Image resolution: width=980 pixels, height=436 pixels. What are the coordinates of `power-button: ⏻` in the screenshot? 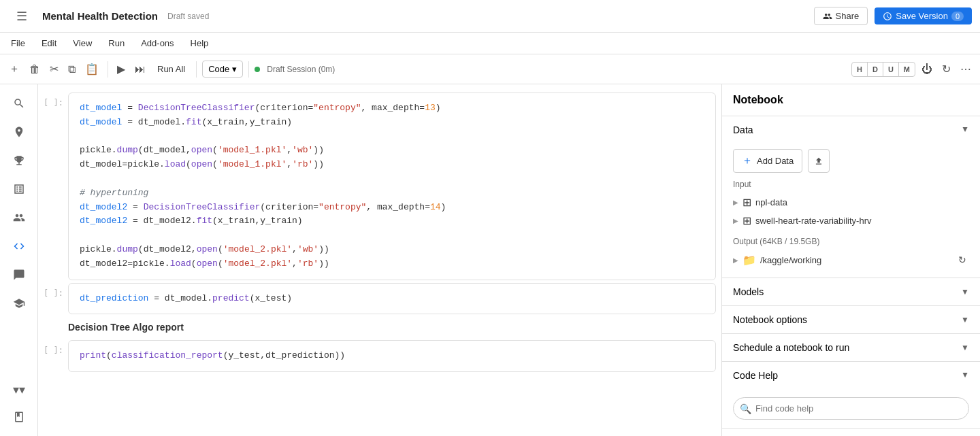 It's located at (927, 69).